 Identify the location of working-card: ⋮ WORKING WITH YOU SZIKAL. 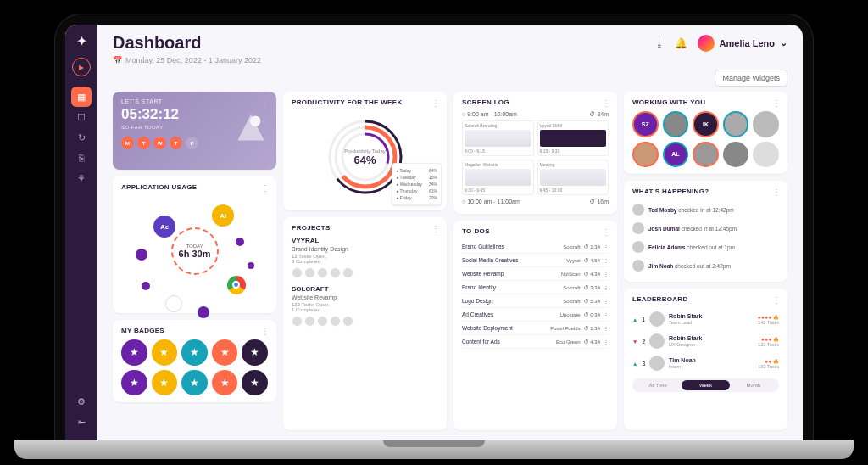
(705, 132).